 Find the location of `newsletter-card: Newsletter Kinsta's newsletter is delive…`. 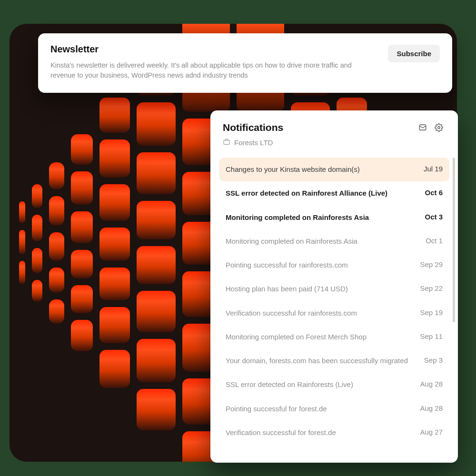

newsletter-card: Newsletter Kinsta's newsletter is delive… is located at coordinates (245, 63).